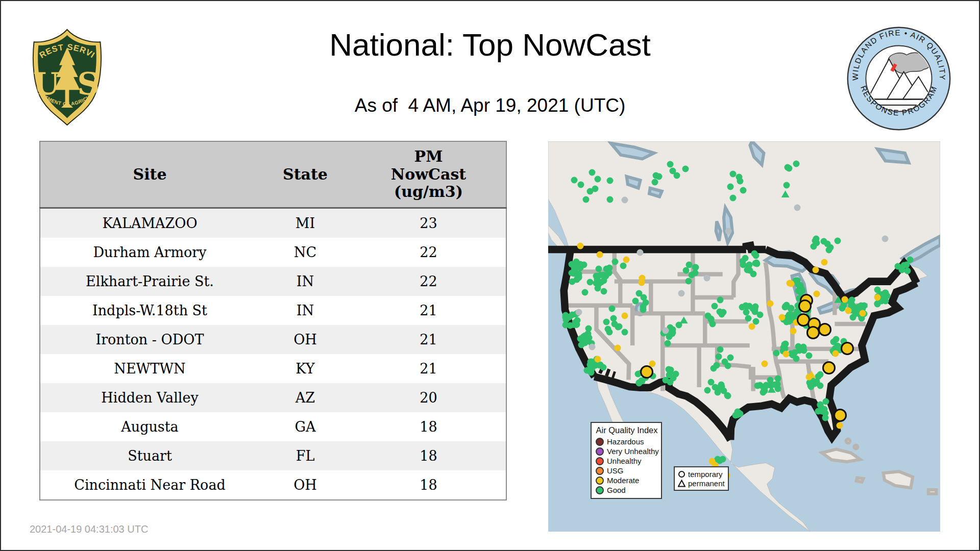 Image resolution: width=980 pixels, height=551 pixels. What do you see at coordinates (627, 470) in the screenshot?
I see `aqi-legend-item: USG` at bounding box center [627, 470].